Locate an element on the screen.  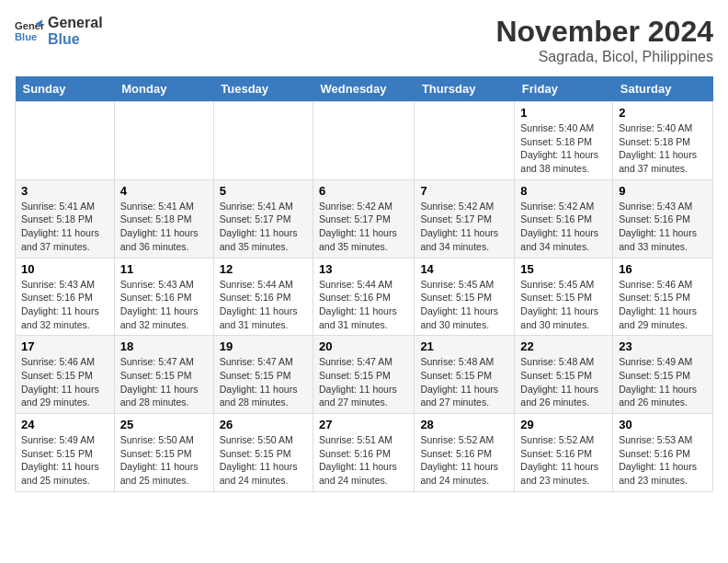
logo: General Blue General Blue is located at coordinates (59, 31).